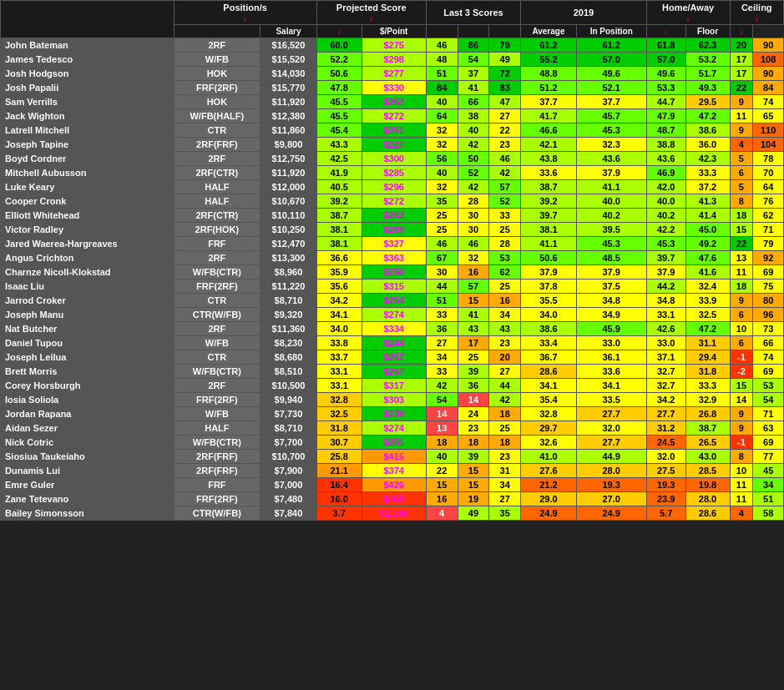 This screenshot has height=690, width=784. Describe the element at coordinates (505, 300) in the screenshot. I see `player-s3: 16` at that location.